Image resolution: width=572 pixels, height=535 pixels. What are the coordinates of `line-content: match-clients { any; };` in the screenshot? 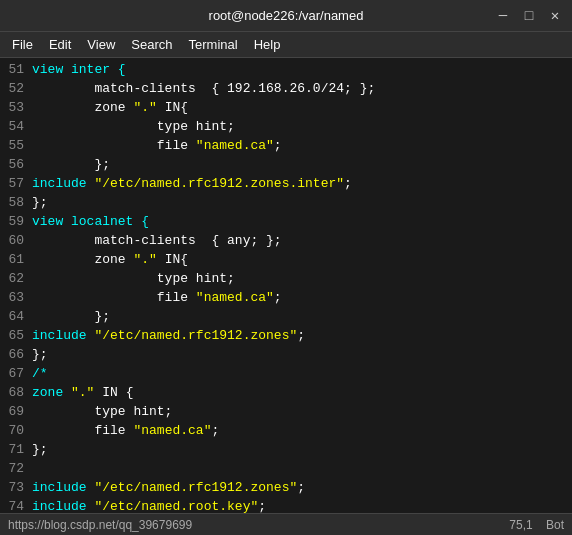 It's located at (157, 240).